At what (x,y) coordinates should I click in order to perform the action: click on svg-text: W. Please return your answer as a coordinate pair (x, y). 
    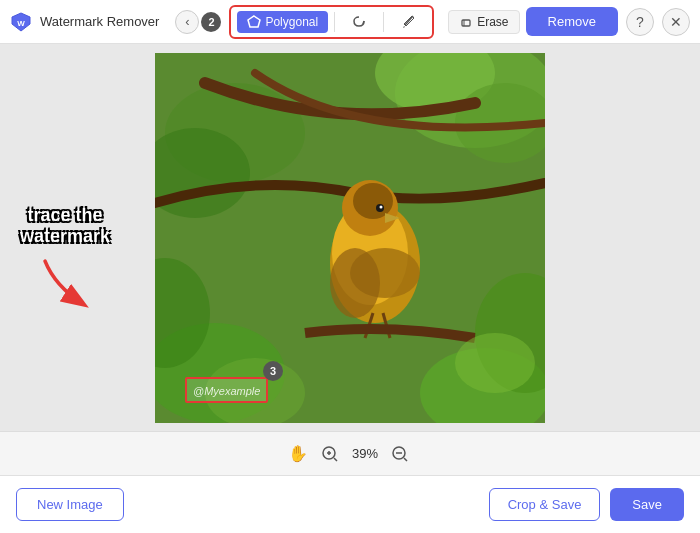
    Looking at the image, I should click on (21, 24).